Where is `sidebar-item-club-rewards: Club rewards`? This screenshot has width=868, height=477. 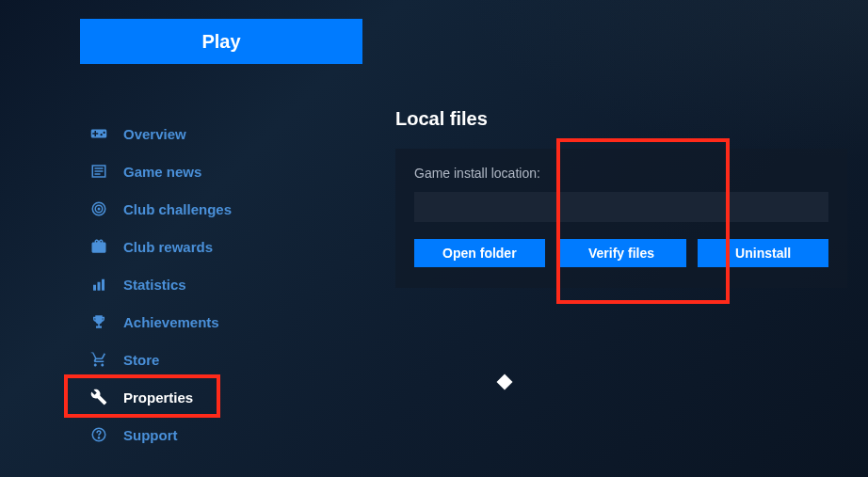
sidebar-item-club-rewards: Club rewards is located at coordinates (228, 246).